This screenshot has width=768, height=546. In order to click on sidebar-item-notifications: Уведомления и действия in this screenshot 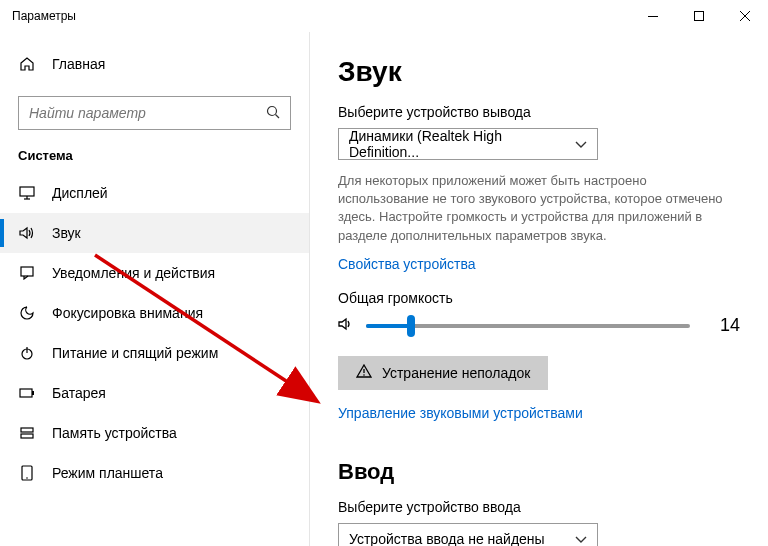, I will do `click(154, 273)`.